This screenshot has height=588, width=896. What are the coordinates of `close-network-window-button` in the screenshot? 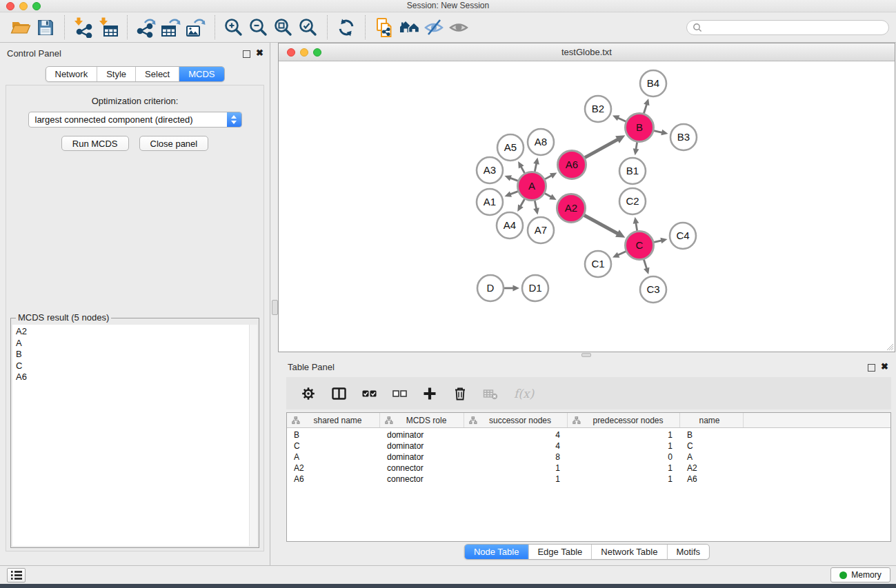 It's located at (291, 52).